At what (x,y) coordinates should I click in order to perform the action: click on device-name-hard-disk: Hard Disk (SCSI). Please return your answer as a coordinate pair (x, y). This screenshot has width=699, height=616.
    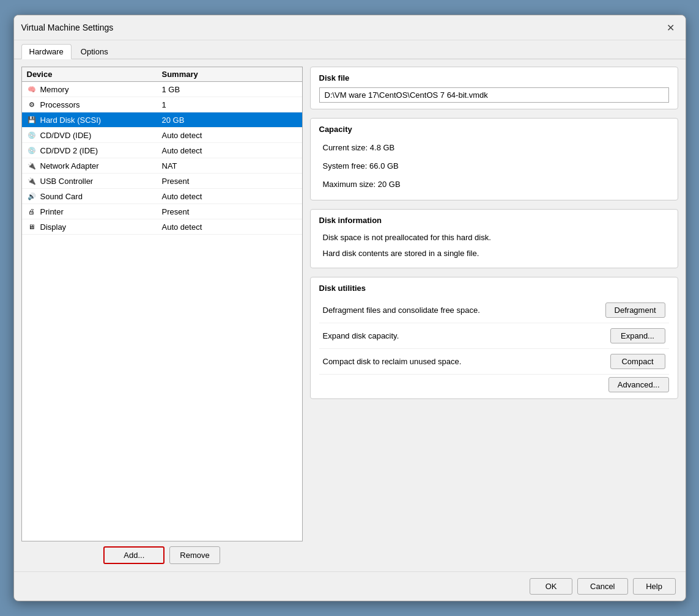
    Looking at the image, I should click on (71, 120).